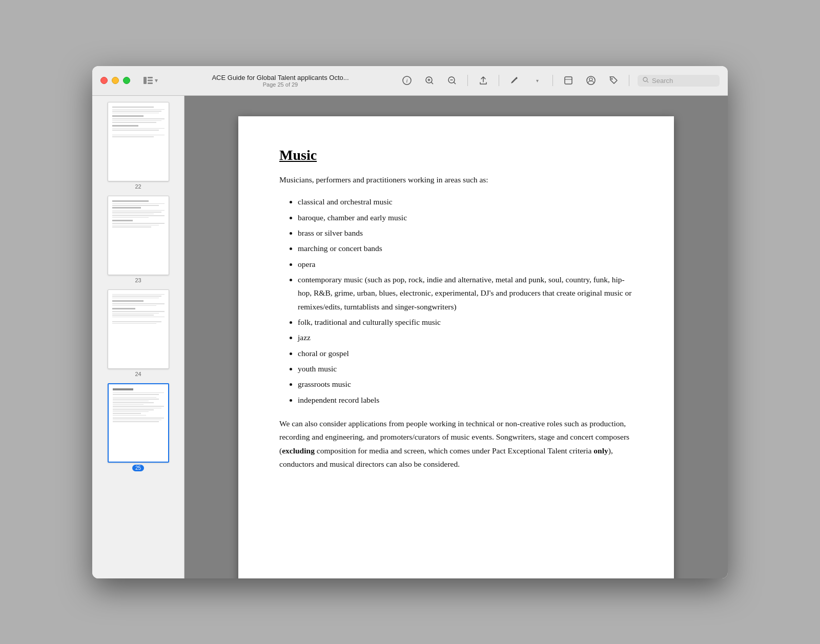 The width and height of the screenshot is (820, 644). I want to click on page-number-23: 23, so click(138, 280).